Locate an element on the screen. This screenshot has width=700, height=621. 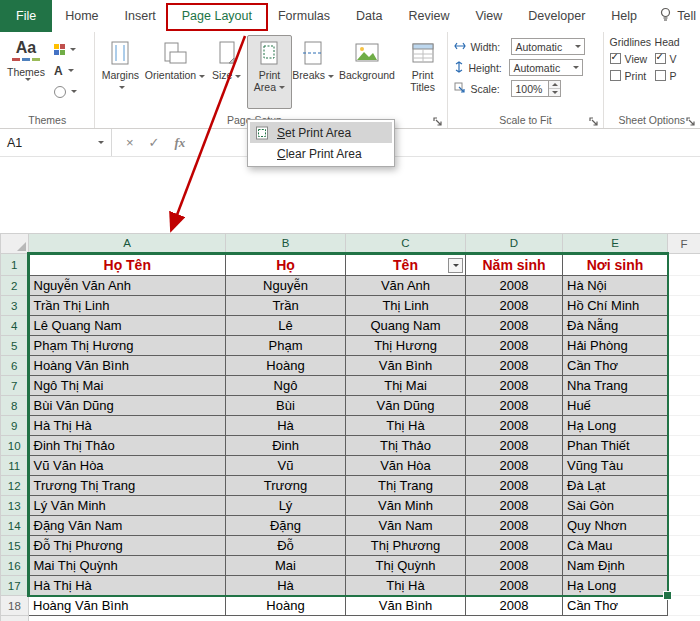
cell: Huế is located at coordinates (616, 406).